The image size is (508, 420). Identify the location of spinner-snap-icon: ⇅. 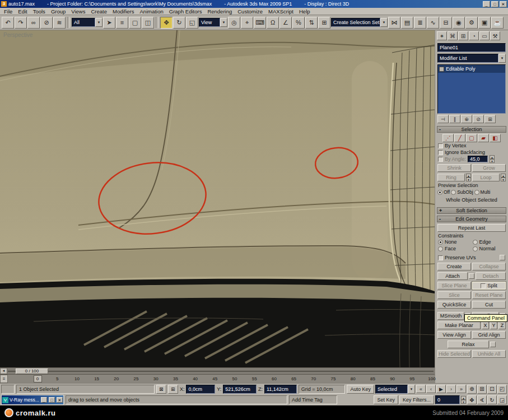
(311, 22).